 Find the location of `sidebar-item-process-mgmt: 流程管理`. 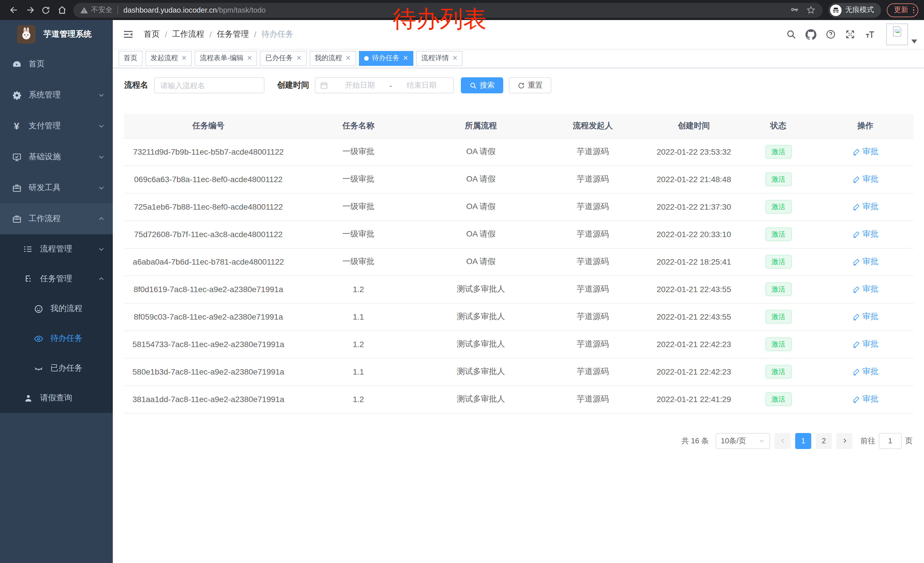

sidebar-item-process-mgmt: 流程管理 is located at coordinates (56, 249).